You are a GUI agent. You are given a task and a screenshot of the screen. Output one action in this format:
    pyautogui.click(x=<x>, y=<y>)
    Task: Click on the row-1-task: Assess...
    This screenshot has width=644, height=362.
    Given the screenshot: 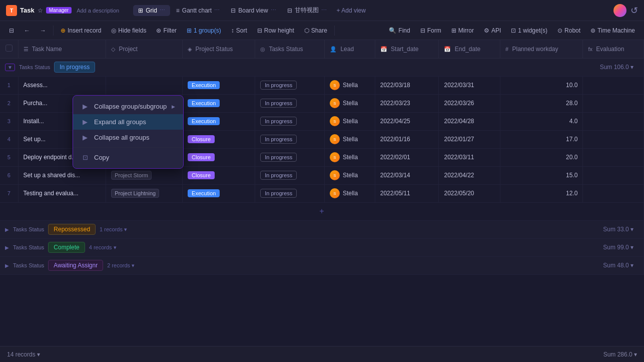 What is the action you would take?
    pyautogui.click(x=62, y=85)
    